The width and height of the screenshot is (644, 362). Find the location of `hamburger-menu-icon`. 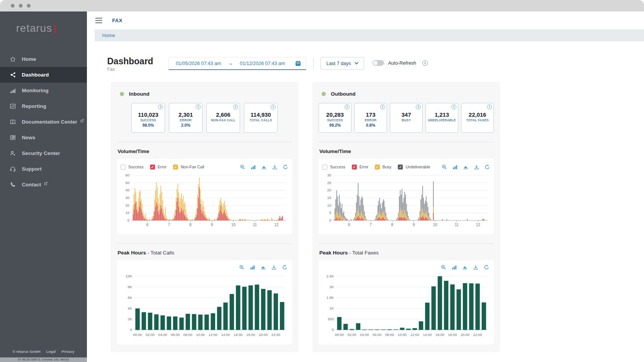

hamburger-menu-icon is located at coordinates (99, 21).